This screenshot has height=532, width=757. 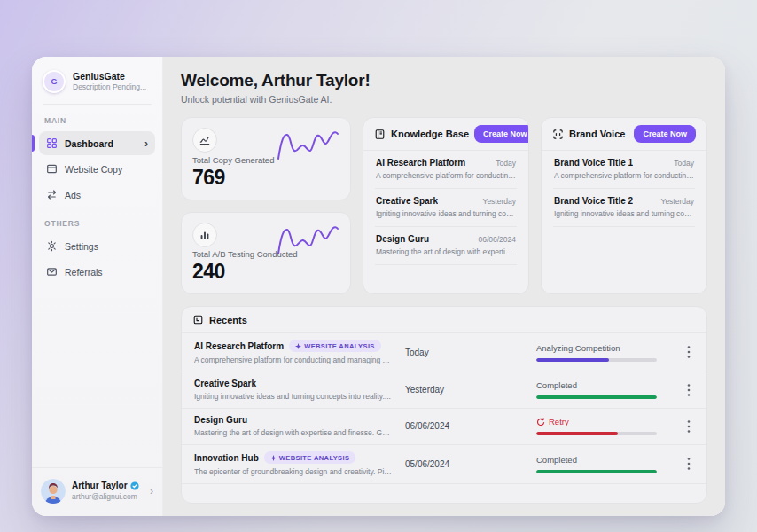 I want to click on book-icon, so click(x=379, y=135).